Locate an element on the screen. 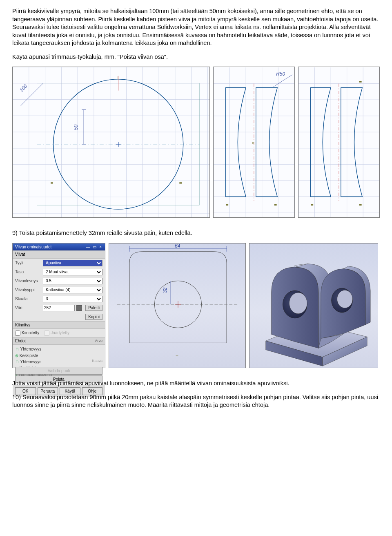 This screenshot has height=536, width=392. panel-section-viivat: Viivat is located at coordinates (59, 255).